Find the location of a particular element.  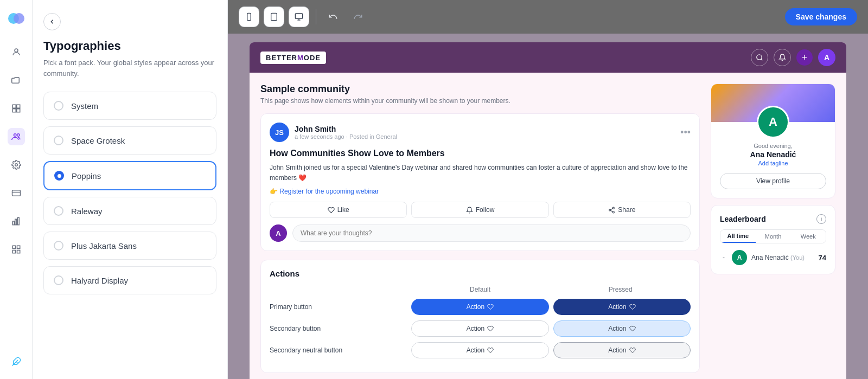

profile-info: A Good evening, Ana Nenadić Add tagline … is located at coordinates (773, 152).